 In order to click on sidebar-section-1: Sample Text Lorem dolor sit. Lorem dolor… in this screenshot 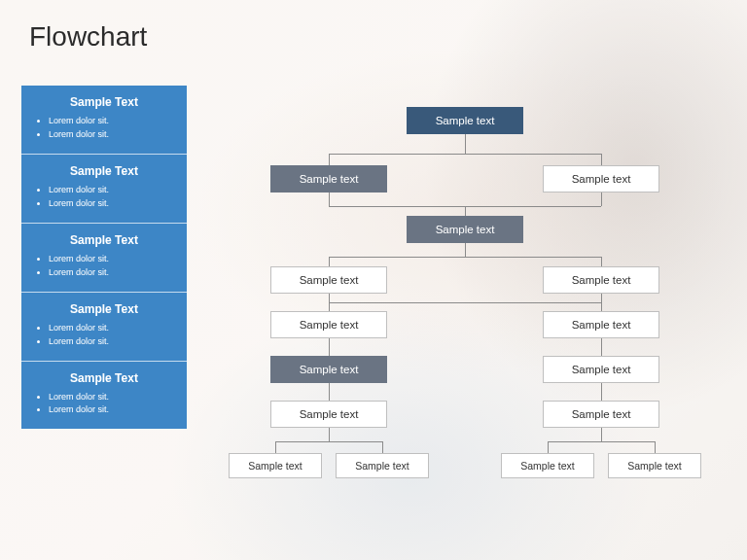, I will do `click(104, 121)`.